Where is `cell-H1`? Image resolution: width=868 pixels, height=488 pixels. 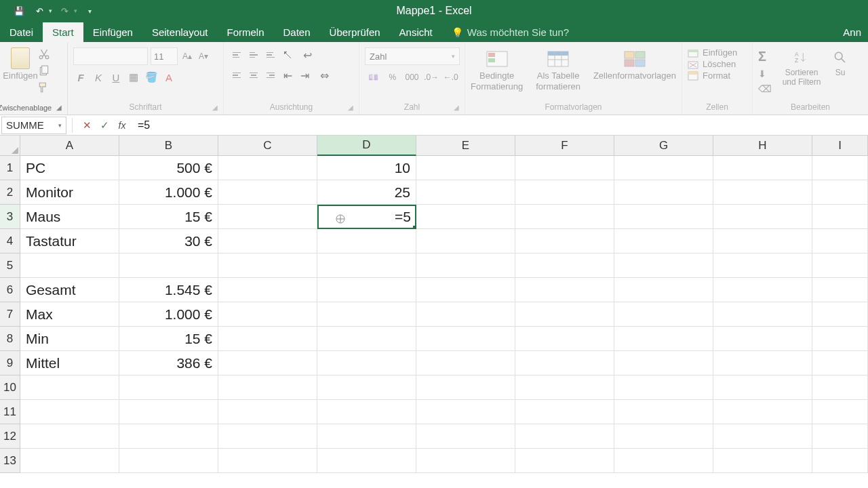 cell-H1 is located at coordinates (763, 168).